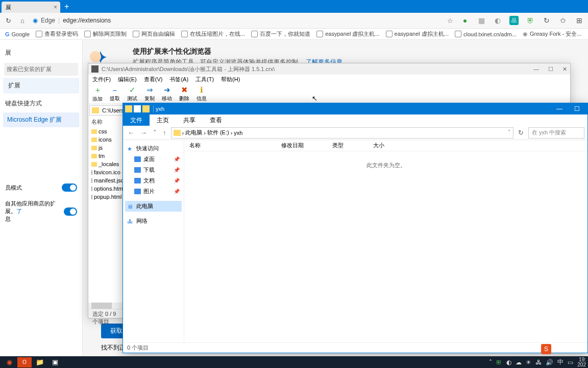 The width and height of the screenshot is (588, 368). Describe the element at coordinates (105, 122) in the screenshot. I see `column-header-name: 名称` at that location.